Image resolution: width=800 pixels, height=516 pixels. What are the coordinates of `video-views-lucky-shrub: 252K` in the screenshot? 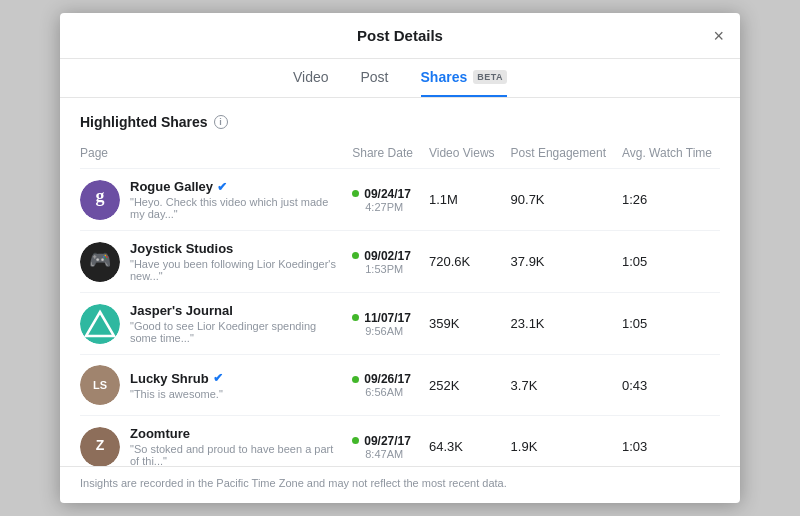 It's located at (462, 386).